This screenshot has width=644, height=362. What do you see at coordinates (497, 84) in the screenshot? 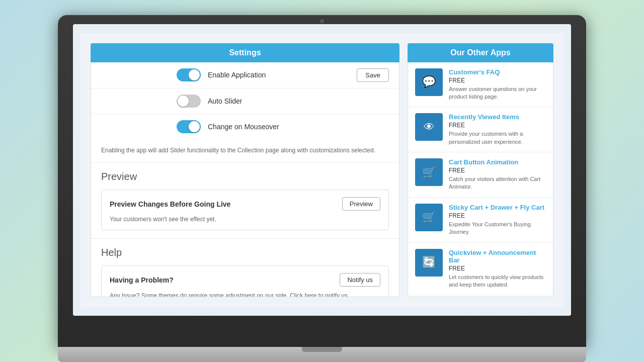
I see `app-info-0: Customer's FAQ FREE Answer customer ques…` at bounding box center [497, 84].